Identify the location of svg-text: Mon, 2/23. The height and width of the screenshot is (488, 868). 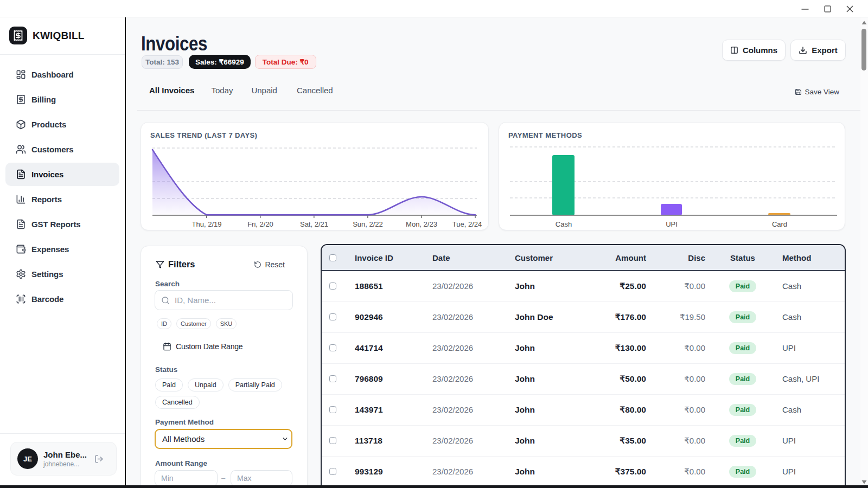
(422, 224).